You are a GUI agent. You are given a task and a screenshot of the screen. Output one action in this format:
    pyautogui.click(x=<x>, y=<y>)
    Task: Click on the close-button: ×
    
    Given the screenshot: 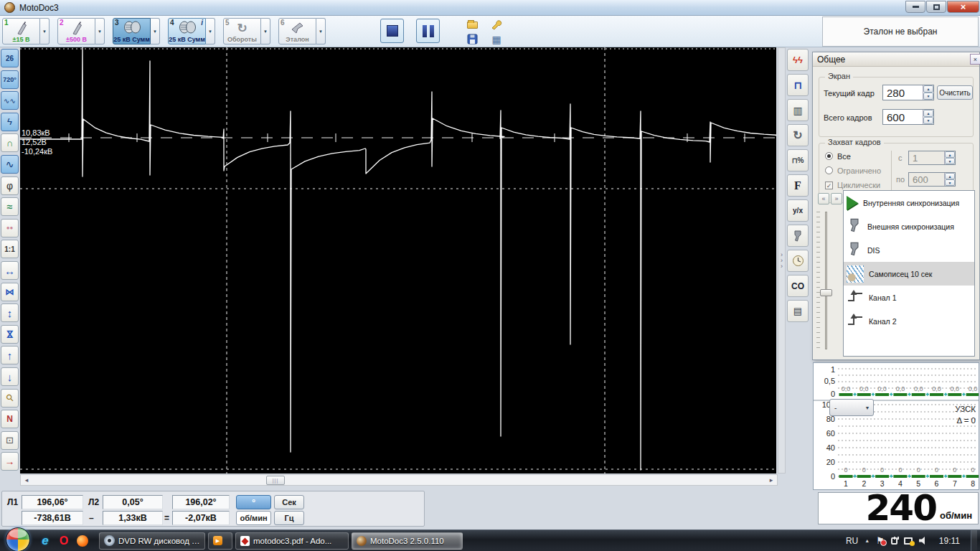 What is the action you would take?
    pyautogui.click(x=963, y=7)
    